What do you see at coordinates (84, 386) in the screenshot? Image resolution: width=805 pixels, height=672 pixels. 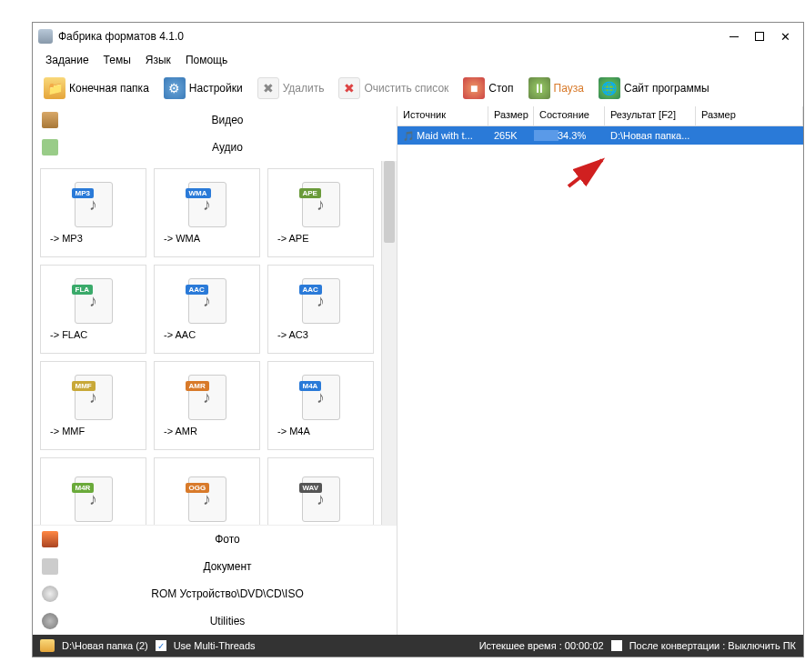 I see `format-tag: MMF` at bounding box center [84, 386].